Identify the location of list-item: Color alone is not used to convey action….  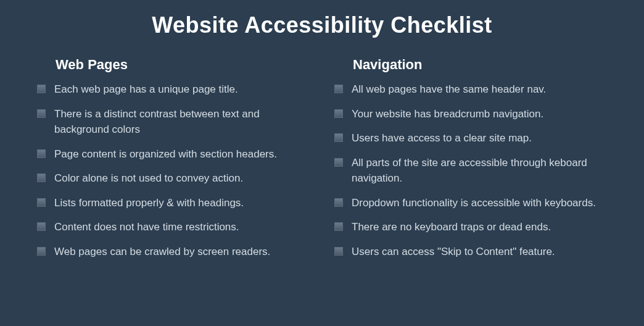
(173, 178).